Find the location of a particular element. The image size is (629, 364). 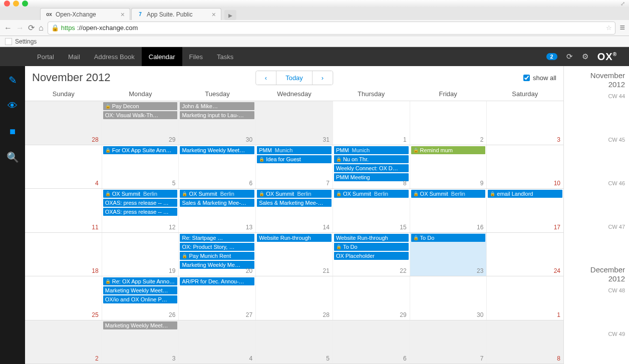

day-cell: 🔒OX SummitBerlin15 is located at coordinates (372, 210).